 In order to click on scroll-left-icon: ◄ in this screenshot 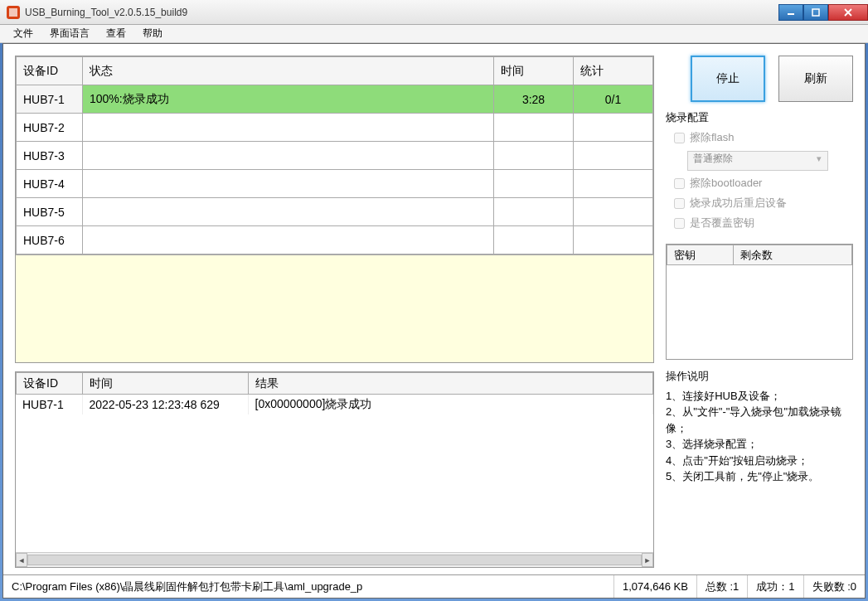, I will do `click(22, 560)`.